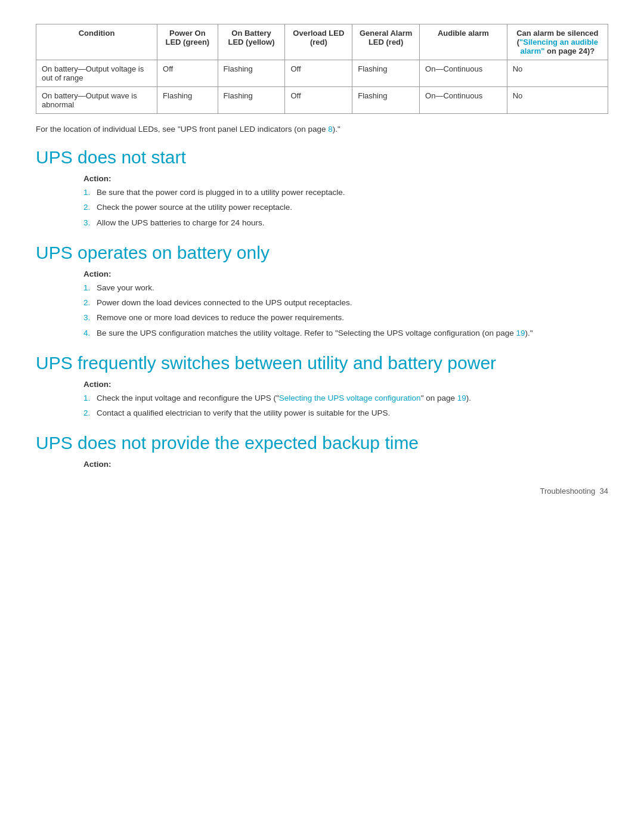  Describe the element at coordinates (346, 413) in the screenshot. I see `step-item: 2. Contact a qualified electrician to ve…` at that location.